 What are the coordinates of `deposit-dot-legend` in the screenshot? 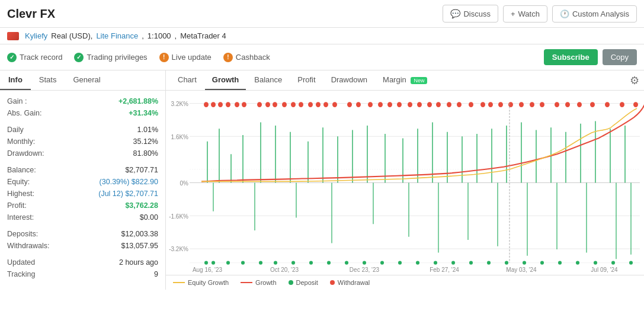 It's located at (291, 283).